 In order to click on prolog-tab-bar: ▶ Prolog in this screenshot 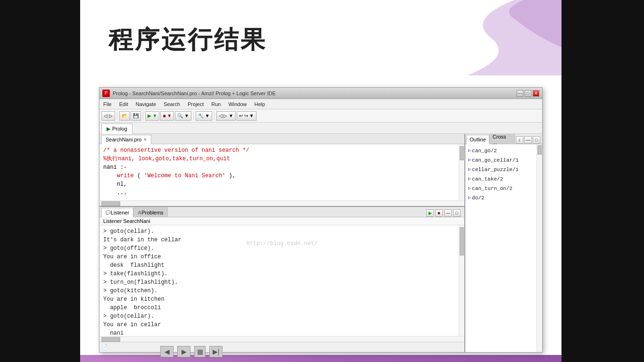, I will do `click(321, 128)`.